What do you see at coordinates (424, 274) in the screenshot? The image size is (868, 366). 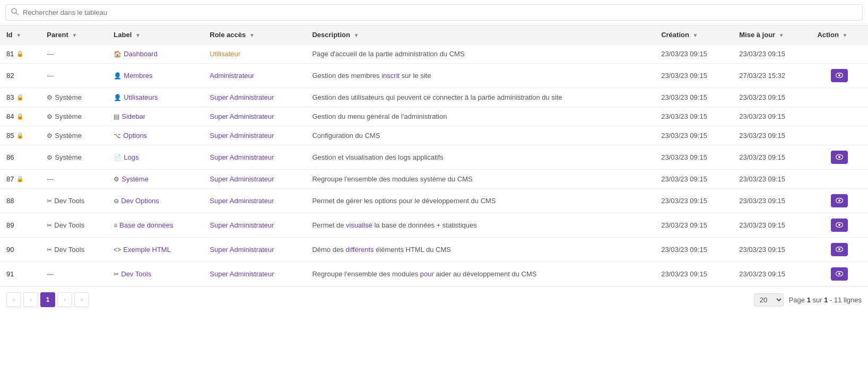 I see `description-text: Regroupe l'ensemble des modules pour aid…` at bounding box center [424, 274].